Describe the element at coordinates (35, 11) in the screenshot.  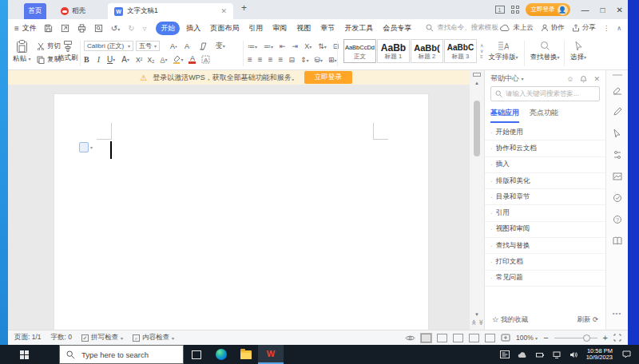
I see `tab-home: 首页` at that location.